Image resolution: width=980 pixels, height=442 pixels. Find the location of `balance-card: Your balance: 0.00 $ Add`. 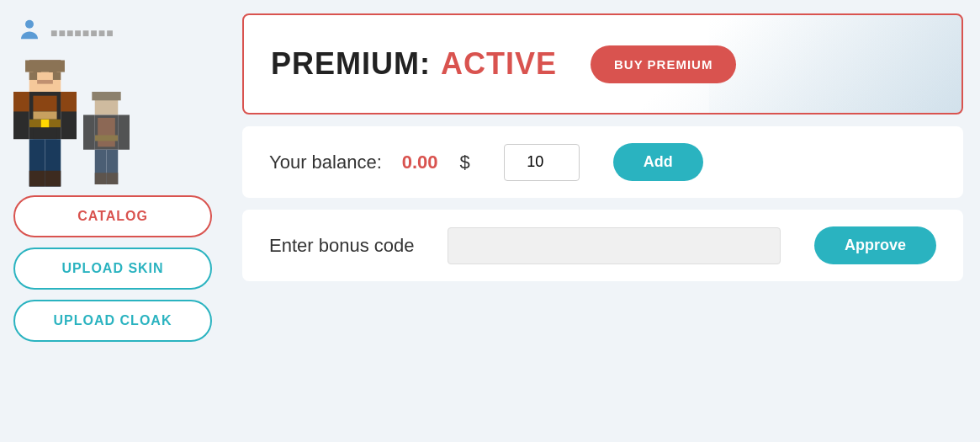

balance-card: Your balance: 0.00 $ Add is located at coordinates (602, 162).